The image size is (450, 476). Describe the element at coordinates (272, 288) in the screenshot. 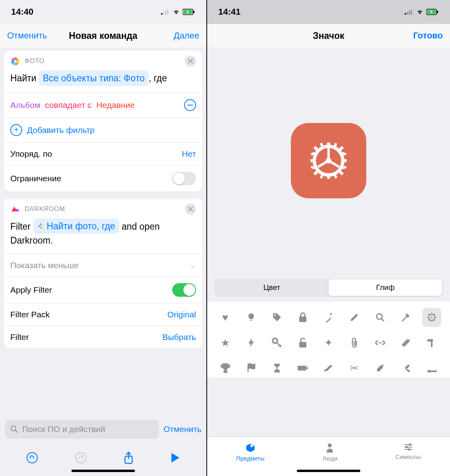

I see `segment-color: Цвет` at that location.